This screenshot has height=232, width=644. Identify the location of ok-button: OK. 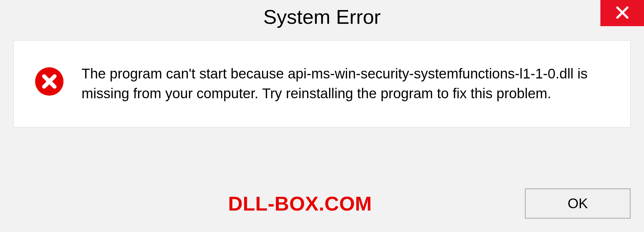
(578, 204).